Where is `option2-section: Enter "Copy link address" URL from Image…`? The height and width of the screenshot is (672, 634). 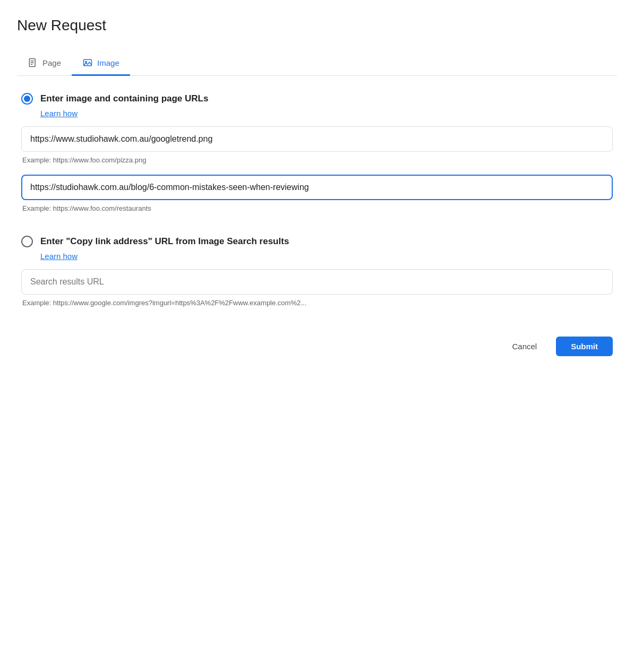 option2-section: Enter "Copy link address" URL from Image… is located at coordinates (317, 271).